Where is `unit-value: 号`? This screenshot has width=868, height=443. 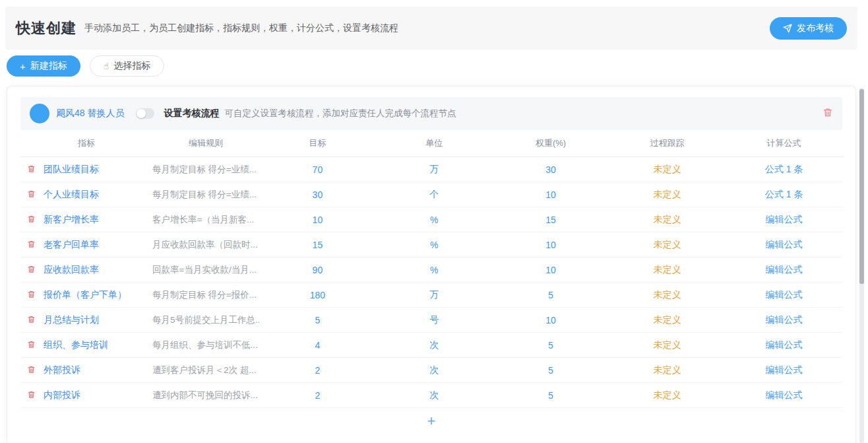
unit-value: 号 is located at coordinates (434, 320).